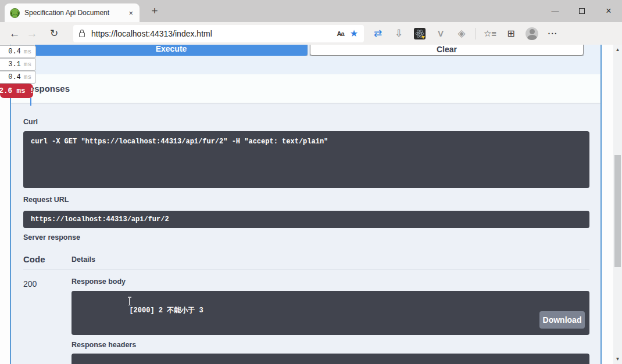 The width and height of the screenshot is (622, 364). I want to click on more-menu-icon: ···, so click(553, 34).